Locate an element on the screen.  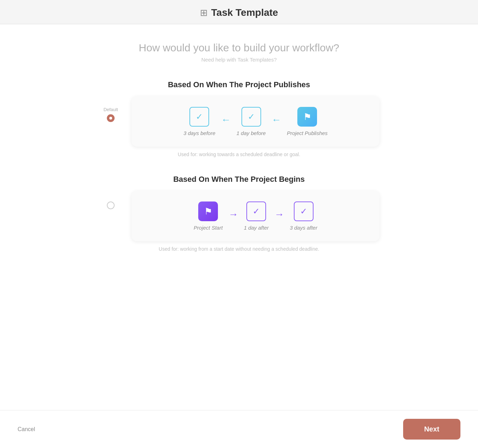
workflow-item-3days-after: ✓ 3 days after is located at coordinates (304, 216).